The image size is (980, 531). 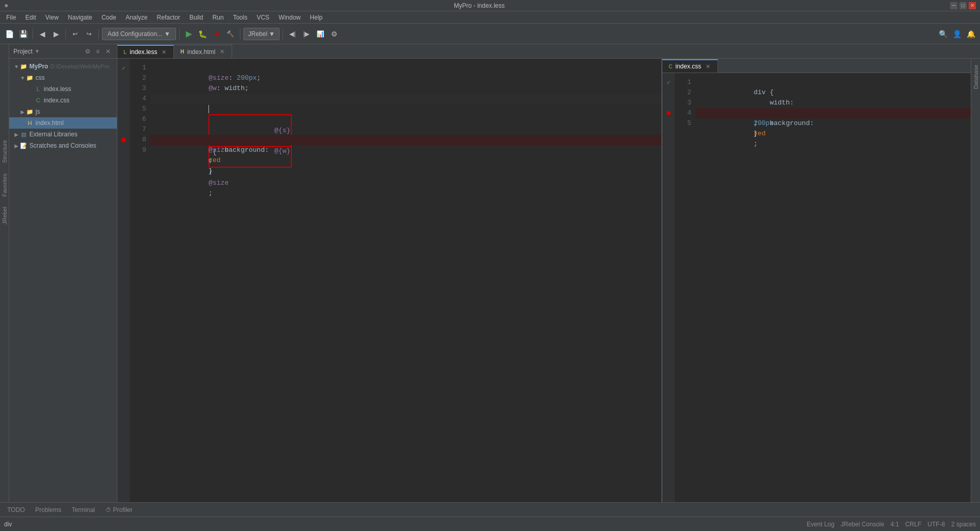 I want to click on css-semi-4: ;, so click(x=756, y=144).